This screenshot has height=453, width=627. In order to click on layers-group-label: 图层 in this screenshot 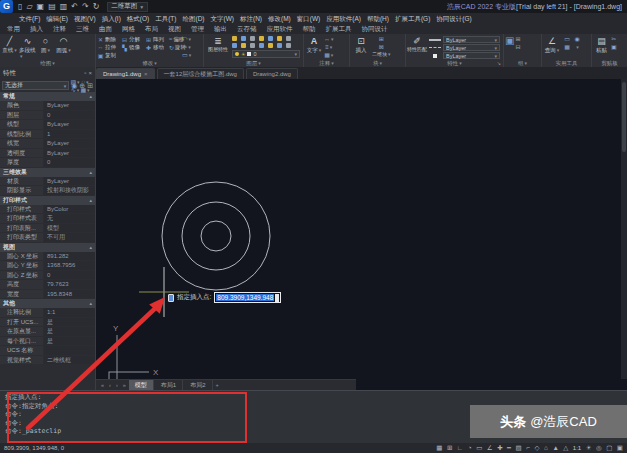, I will do `click(254, 64)`.